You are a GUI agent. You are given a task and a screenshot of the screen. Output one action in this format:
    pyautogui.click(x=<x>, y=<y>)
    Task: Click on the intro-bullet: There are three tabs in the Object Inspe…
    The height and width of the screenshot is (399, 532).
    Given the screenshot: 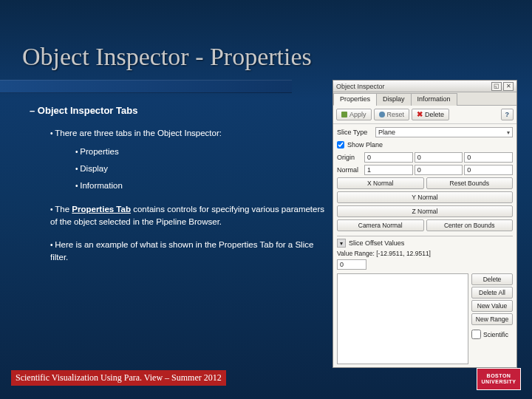 What is the action you would take?
    pyautogui.click(x=188, y=133)
    